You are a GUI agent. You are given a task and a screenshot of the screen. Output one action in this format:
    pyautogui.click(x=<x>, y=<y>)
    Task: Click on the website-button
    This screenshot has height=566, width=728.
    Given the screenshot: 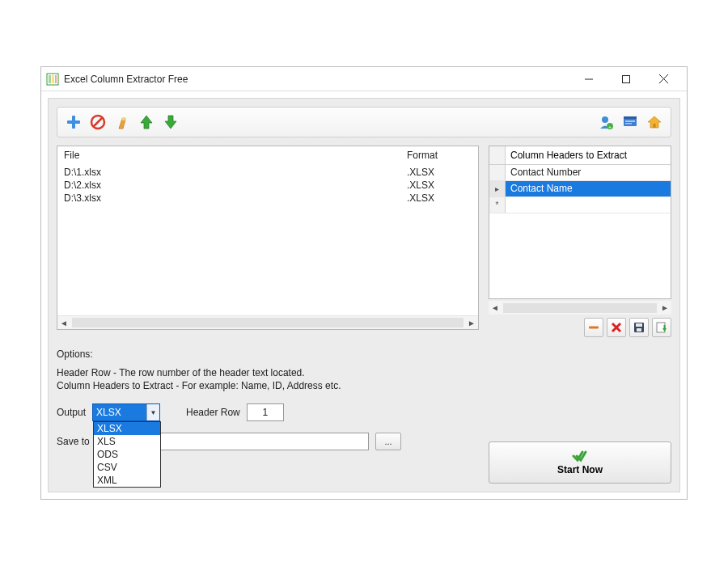 What is the action you would take?
    pyautogui.click(x=630, y=122)
    